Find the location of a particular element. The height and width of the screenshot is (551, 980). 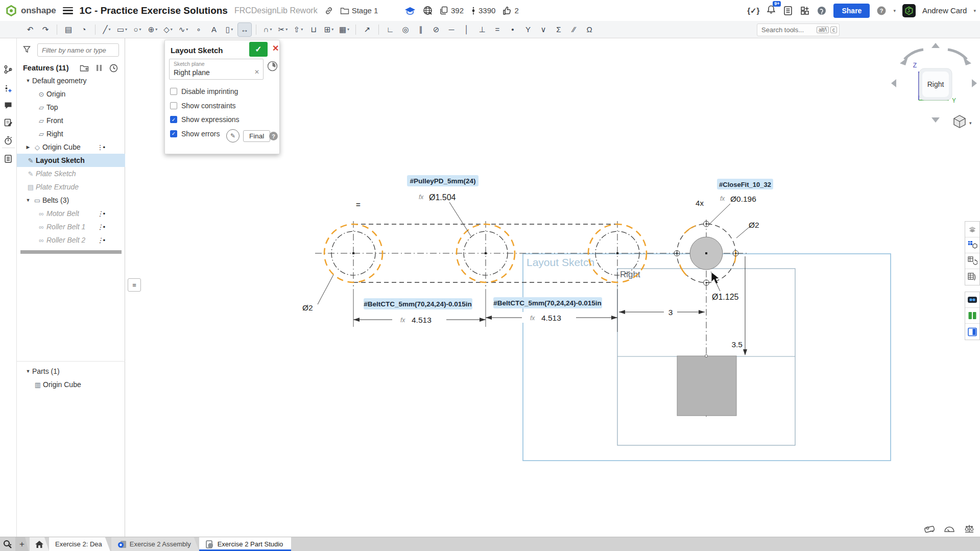

tasks-icon is located at coordinates (788, 11).